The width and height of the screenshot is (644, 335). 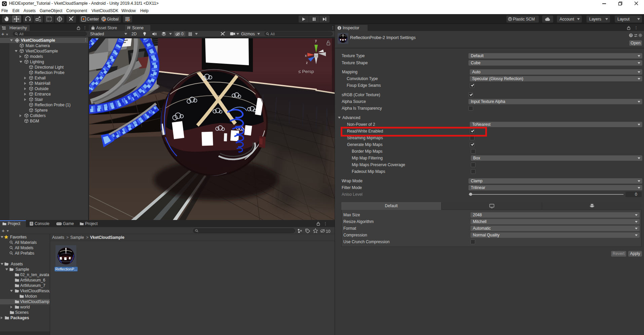 I want to click on svg-text: y, so click(x=316, y=40).